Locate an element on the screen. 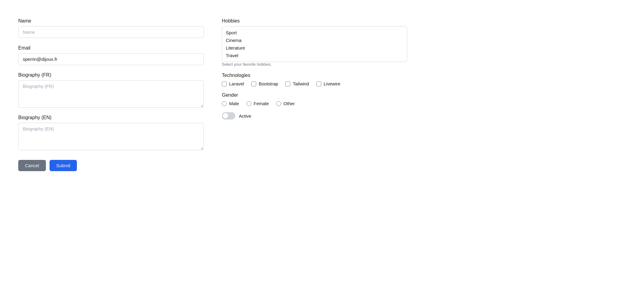  bio-fr-input is located at coordinates (111, 94).